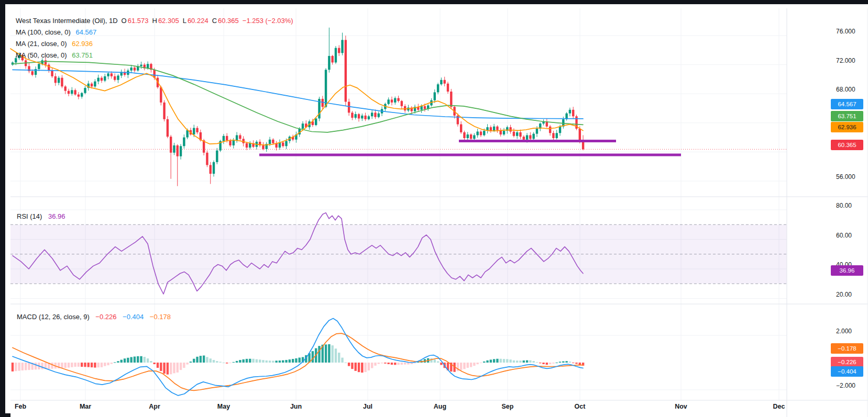 This screenshot has height=417, width=868. What do you see at coordinates (847, 116) in the screenshot?
I see `ma50-price-badge: 63.751` at bounding box center [847, 116].